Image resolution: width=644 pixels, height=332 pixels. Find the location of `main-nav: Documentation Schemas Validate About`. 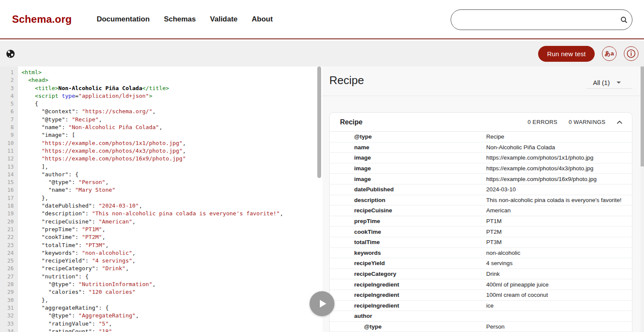

main-nav: Documentation Schemas Validate About is located at coordinates (184, 19).